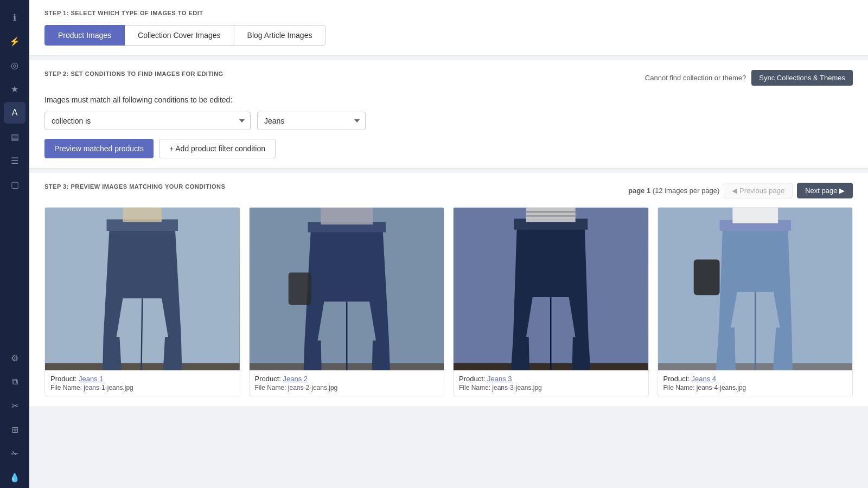 This screenshot has height=488, width=868. I want to click on product-link-4: Jeans 4, so click(704, 378).